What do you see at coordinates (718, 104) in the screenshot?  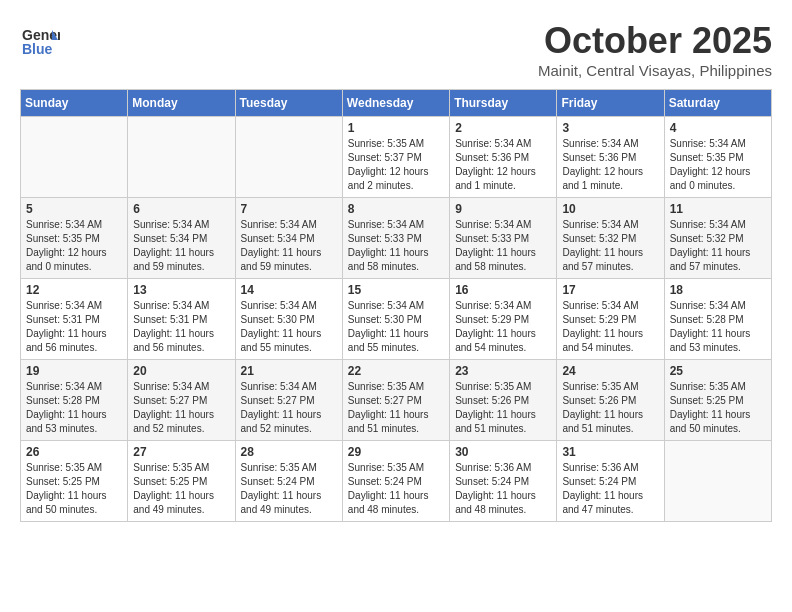 I see `day-header-saturday: Saturday` at bounding box center [718, 104].